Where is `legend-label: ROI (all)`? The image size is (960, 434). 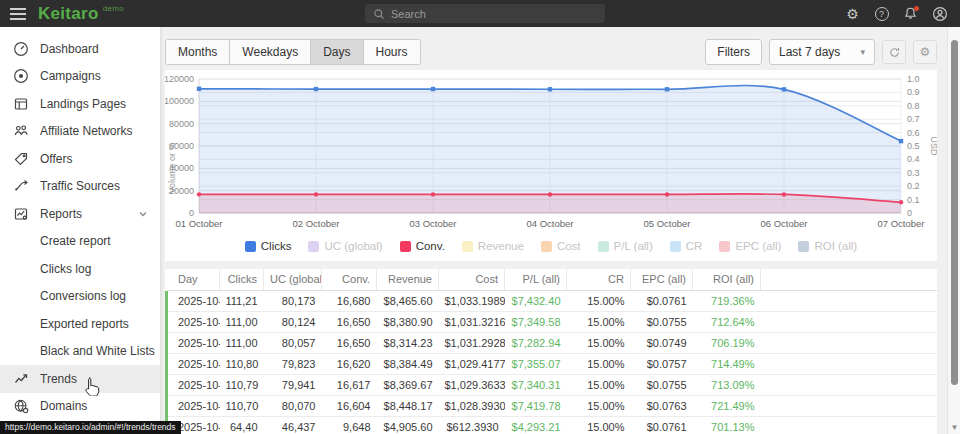 legend-label: ROI (all) is located at coordinates (836, 246).